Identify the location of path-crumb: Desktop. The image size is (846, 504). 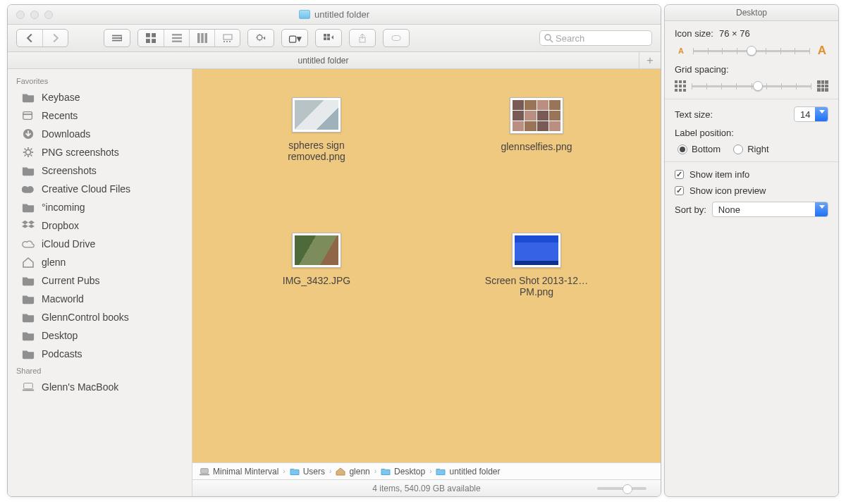
(403, 472).